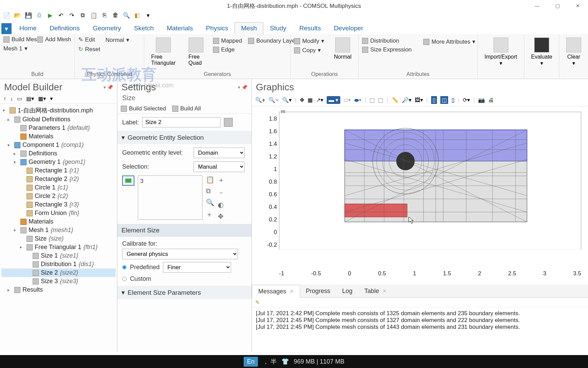 Image resolution: width=588 pixels, height=368 pixels. Describe the element at coordinates (184, 292) in the screenshot. I see `element-size-params-header: ▾Element Size Parameters` at that location.